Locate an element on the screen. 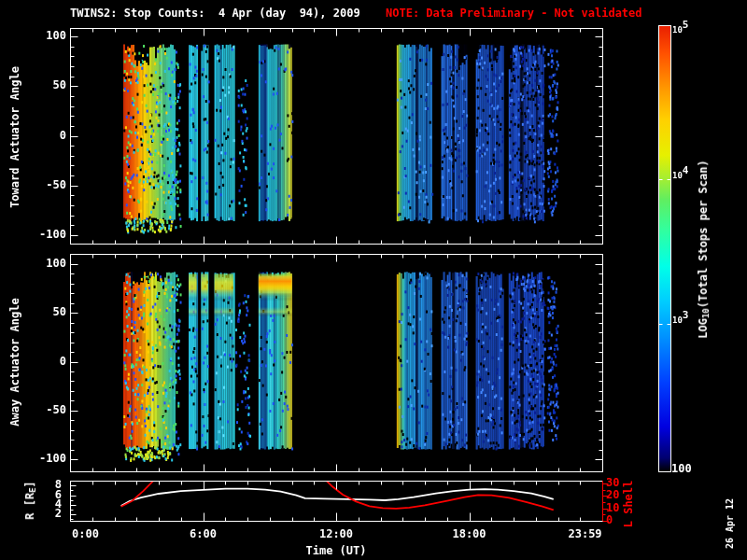 This screenshot has width=747, height=560. tick-label: 2 is located at coordinates (58, 513).